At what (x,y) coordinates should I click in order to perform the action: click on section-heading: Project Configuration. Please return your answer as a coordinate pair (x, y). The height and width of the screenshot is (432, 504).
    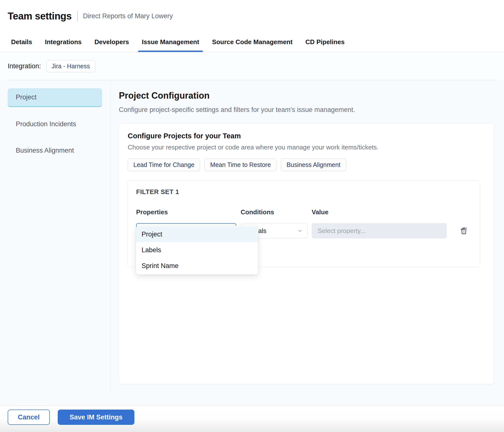
    Looking at the image, I should click on (306, 96).